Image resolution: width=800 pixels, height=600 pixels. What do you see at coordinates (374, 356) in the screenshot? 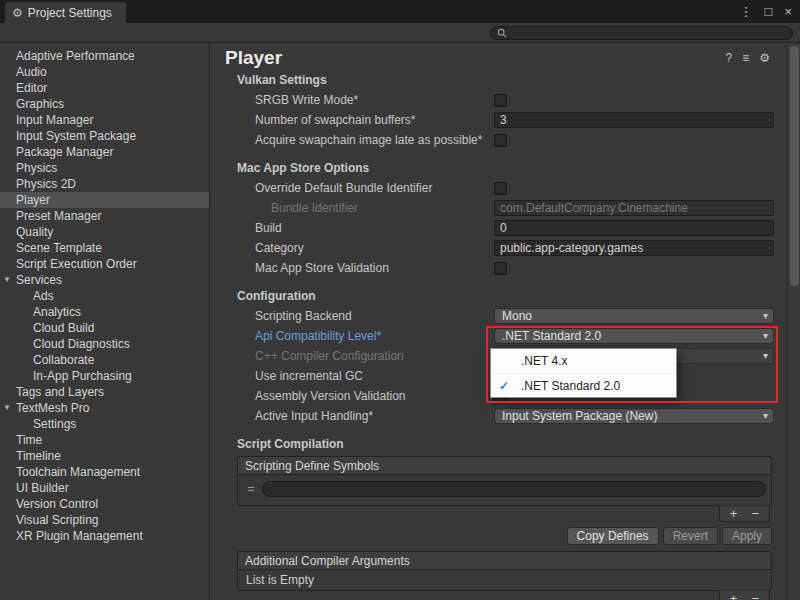
I see `row-label-c-compiler-configuration: C++ Compiler Configuration` at bounding box center [374, 356].